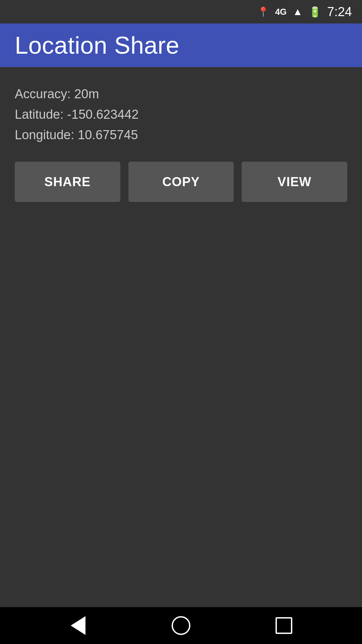 This screenshot has height=644, width=362. What do you see at coordinates (97, 45) in the screenshot?
I see `app-title: Location Share` at bounding box center [97, 45].